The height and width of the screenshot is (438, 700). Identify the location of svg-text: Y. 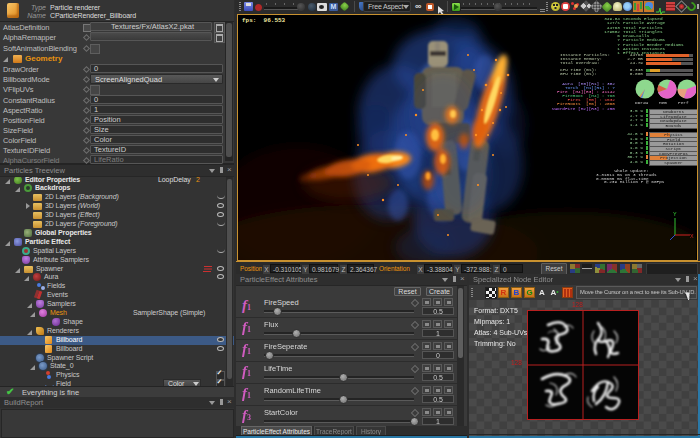
(675, 214).